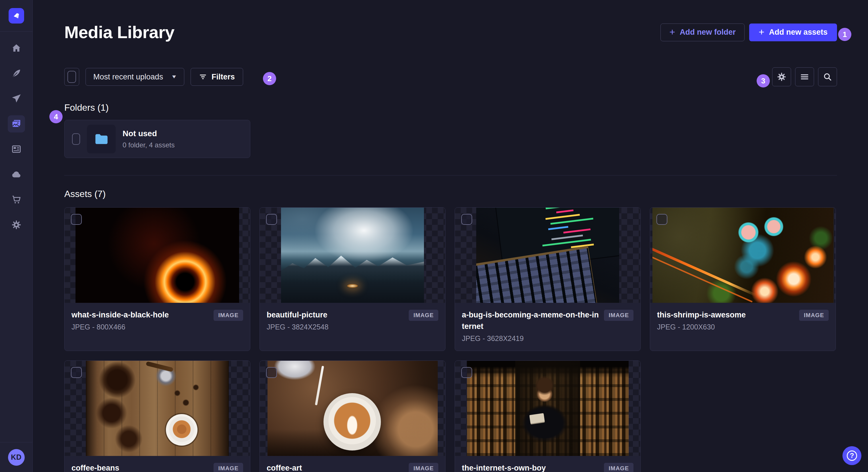 Image resolution: width=868 pixels, height=472 pixels. Describe the element at coordinates (548, 327) in the screenshot. I see `asset-caption: a-bug-is-becoming-a-meme-on-the-internet…` at that location.